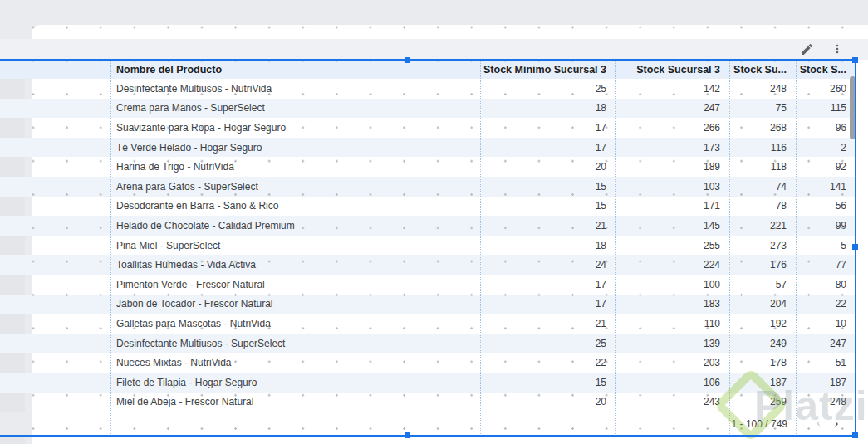 The width and height of the screenshot is (868, 444). I want to click on column-header: Stock Su..., so click(763, 70).